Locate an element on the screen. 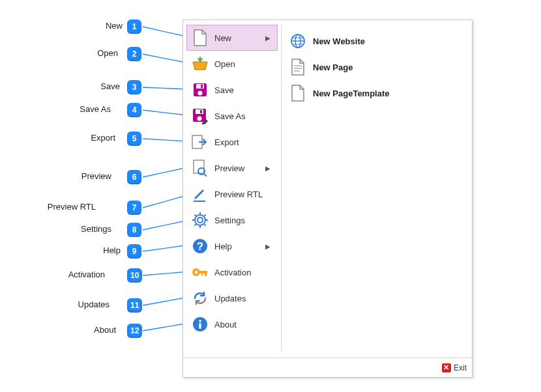  submenu-item-label: New PageTemplate is located at coordinates (351, 94).